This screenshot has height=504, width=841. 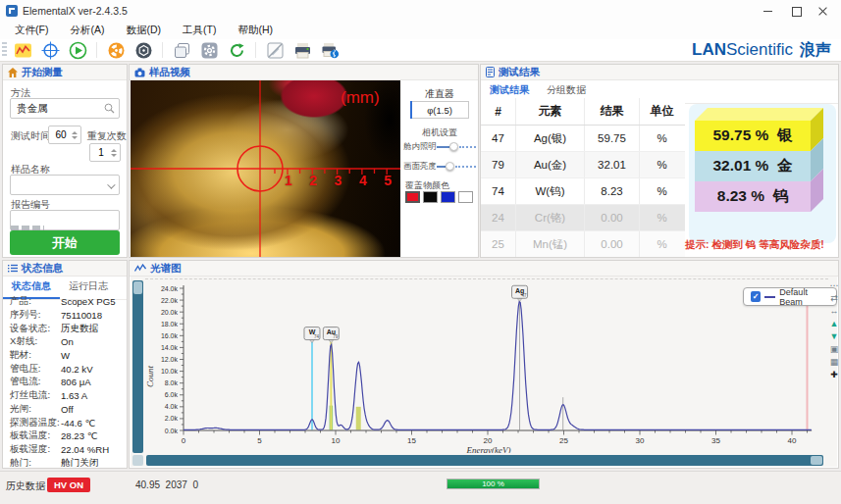 What do you see at coordinates (583, 218) in the screenshot?
I see `table-row: 24Cr(铬)0.00%` at bounding box center [583, 218].